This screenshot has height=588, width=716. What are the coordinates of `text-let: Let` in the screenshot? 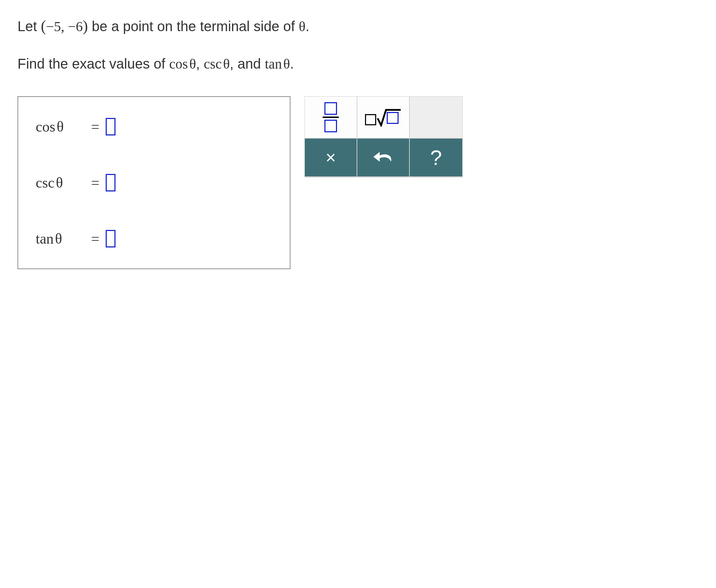 It's located at (29, 26).